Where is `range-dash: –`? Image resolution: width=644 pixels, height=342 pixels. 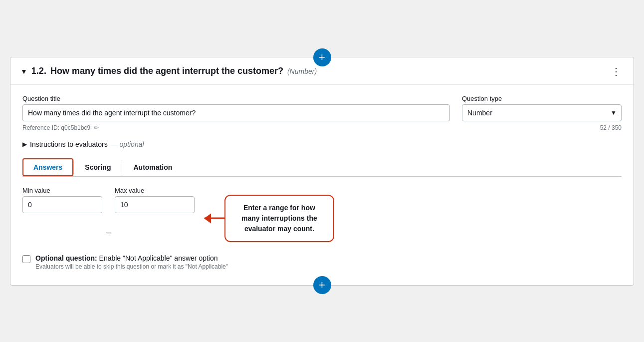
range-dash: – is located at coordinates (109, 235).